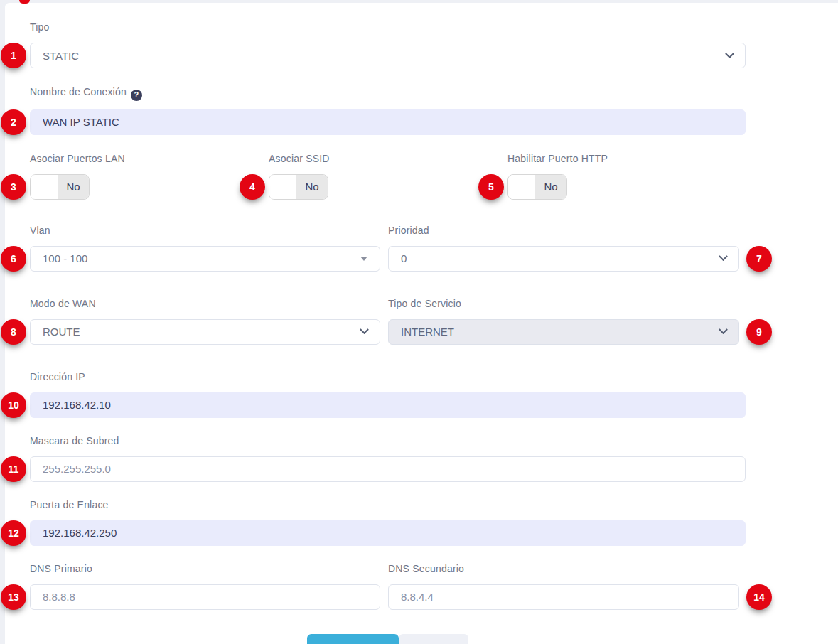  I want to click on habilitar-http-label: Habilitar Puerto HTTP, so click(627, 159).